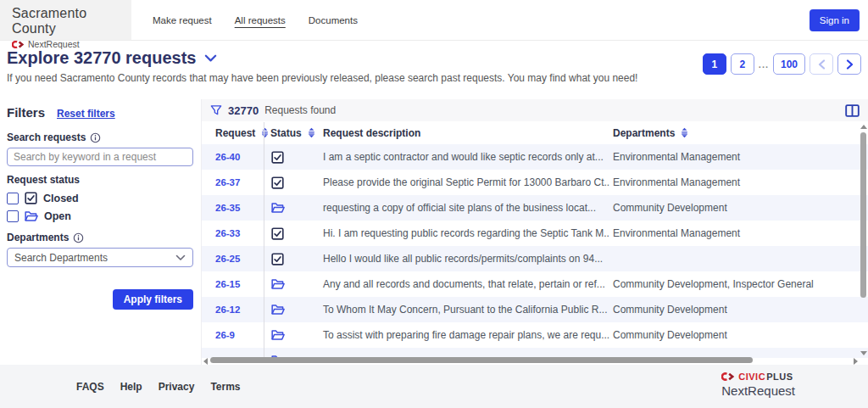 The height and width of the screenshot is (408, 868). Describe the element at coordinates (434, 70) in the screenshot. I see `hero-section: Explore 32770 requests If you need Sacra…` at that location.